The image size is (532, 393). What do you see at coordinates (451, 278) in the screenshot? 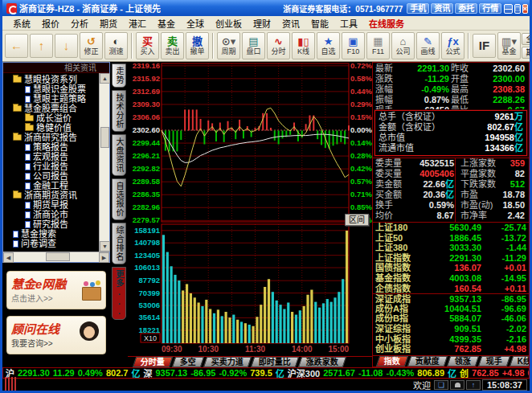
I see `index-row: 基金指数4003.08-14.95` at bounding box center [451, 278].